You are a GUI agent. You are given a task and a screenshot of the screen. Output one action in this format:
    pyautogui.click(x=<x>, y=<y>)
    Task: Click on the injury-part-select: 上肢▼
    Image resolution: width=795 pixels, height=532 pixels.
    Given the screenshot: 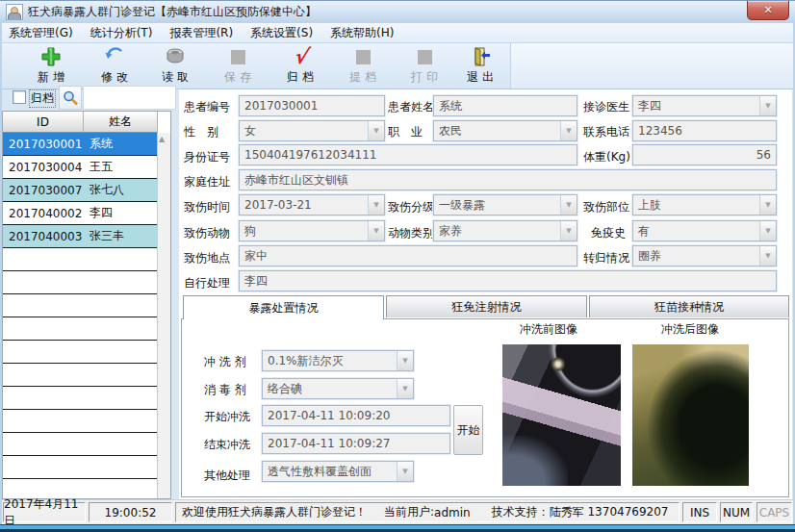 What is the action you would take?
    pyautogui.click(x=705, y=205)
    